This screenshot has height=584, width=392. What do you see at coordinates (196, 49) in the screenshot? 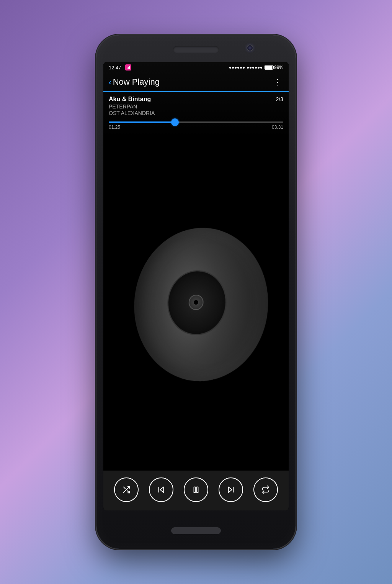
I see `speaker-grille-top` at bounding box center [196, 49].